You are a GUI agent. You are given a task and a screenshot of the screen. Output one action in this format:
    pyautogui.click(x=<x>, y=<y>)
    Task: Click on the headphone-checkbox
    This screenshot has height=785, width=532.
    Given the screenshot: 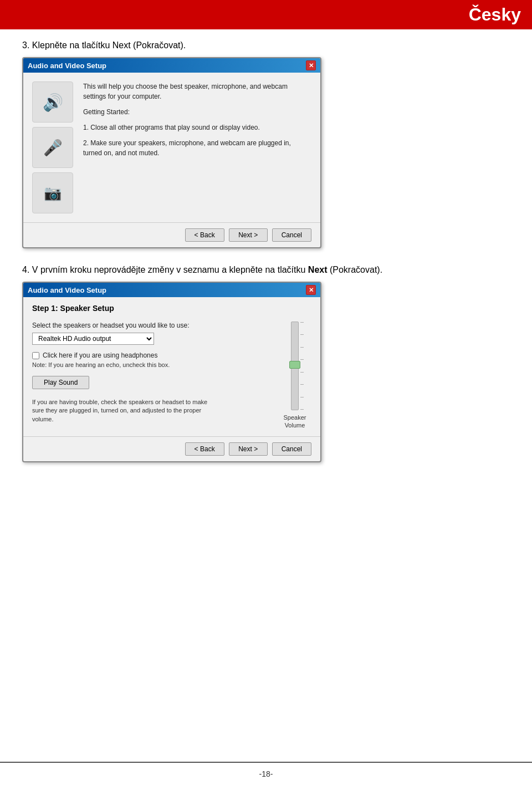 What is the action you would take?
    pyautogui.click(x=35, y=356)
    